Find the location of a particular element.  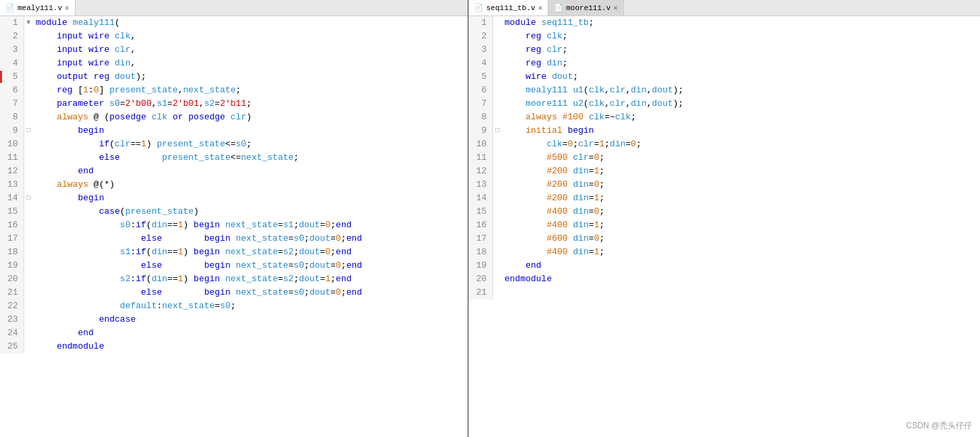

right-tab-close-2: ✕ is located at coordinates (615, 8).